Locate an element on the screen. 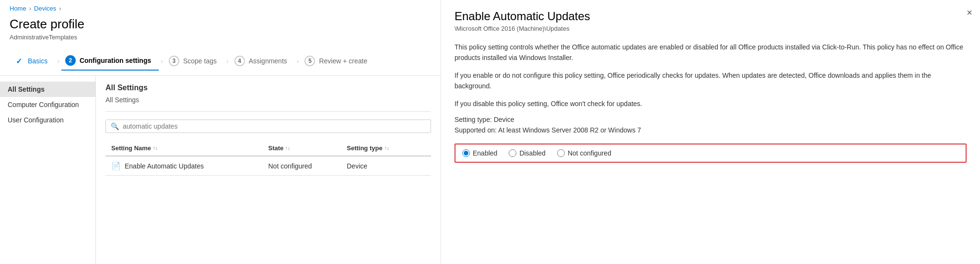 The image size is (980, 264). row-state: Not configured is located at coordinates (308, 166).